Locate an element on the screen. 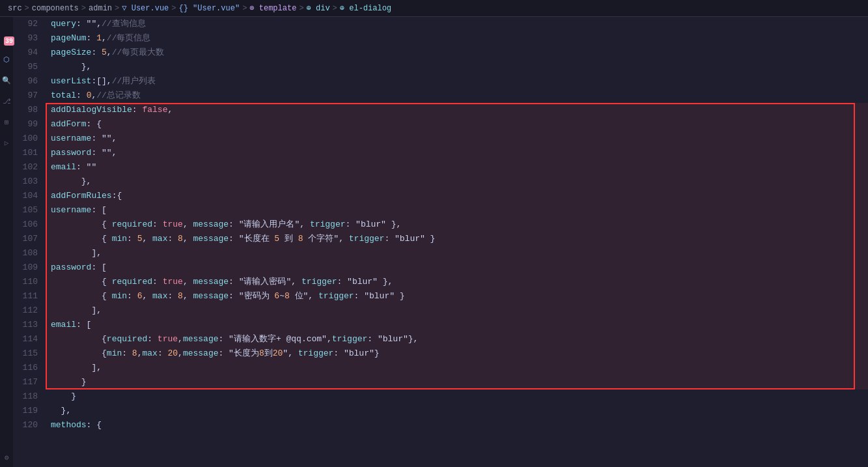  code-line: userList:[],//用户列表 is located at coordinates (457, 81).